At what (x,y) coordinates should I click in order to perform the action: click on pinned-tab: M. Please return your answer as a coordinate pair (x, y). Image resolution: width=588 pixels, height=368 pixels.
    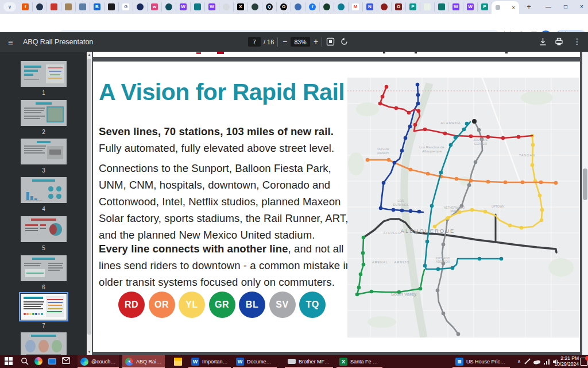
    Looking at the image, I should click on (356, 7).